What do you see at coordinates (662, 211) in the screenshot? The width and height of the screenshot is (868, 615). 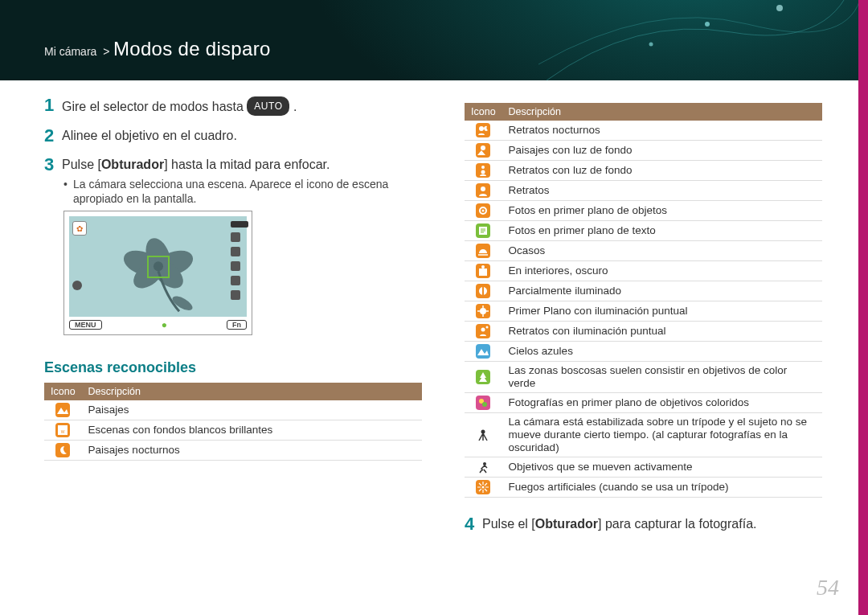 I see `scene-description: Fotos en primer plano de objetos` at bounding box center [662, 211].